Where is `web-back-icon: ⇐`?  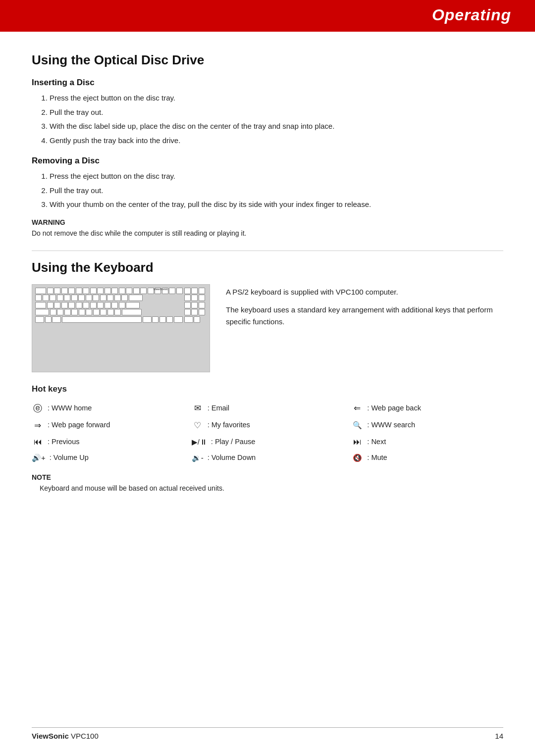
web-back-icon: ⇐ is located at coordinates (357, 408).